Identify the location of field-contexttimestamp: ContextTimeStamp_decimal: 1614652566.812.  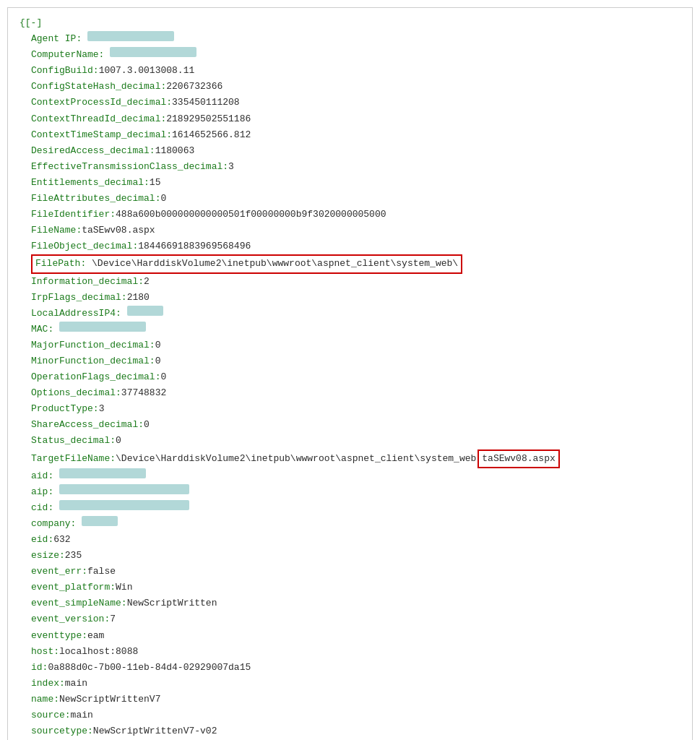
(355, 135).